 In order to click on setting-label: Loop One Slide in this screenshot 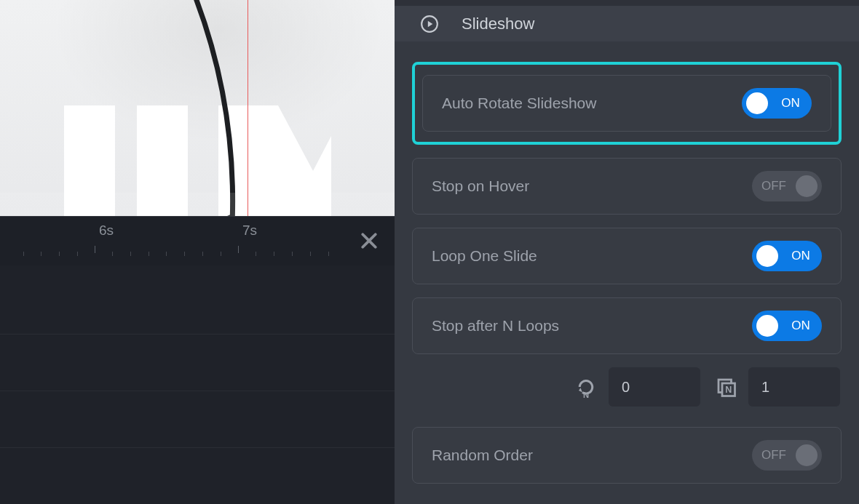, I will do `click(485, 256)`.